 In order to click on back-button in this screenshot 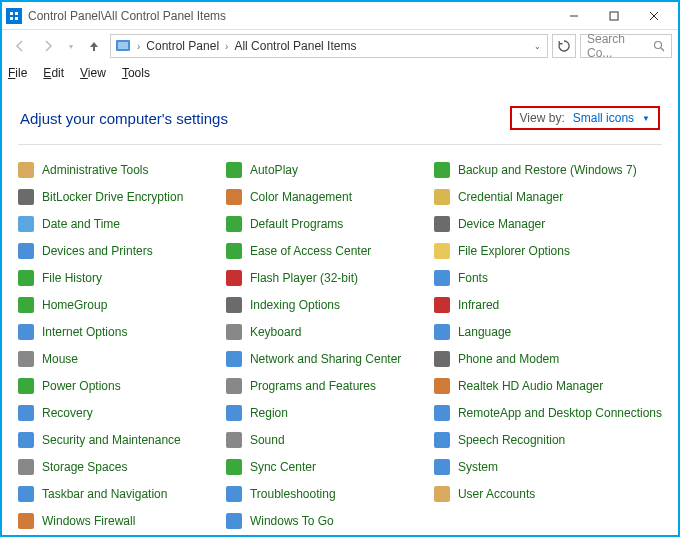, I will do `click(20, 46)`.